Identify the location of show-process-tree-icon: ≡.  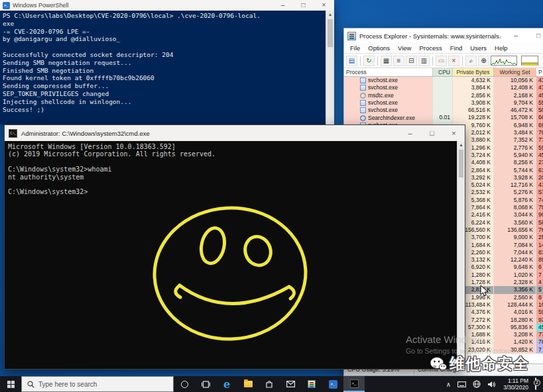
(399, 61).